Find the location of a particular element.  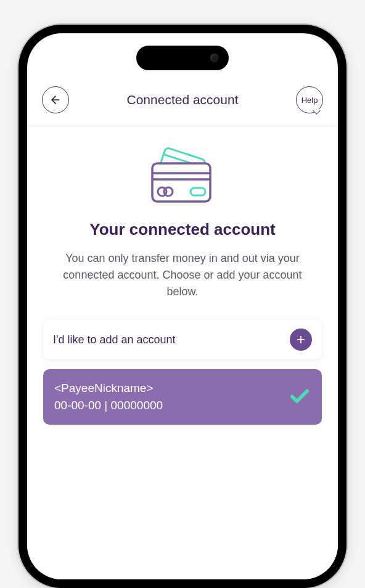

plus-icon: + is located at coordinates (301, 340).